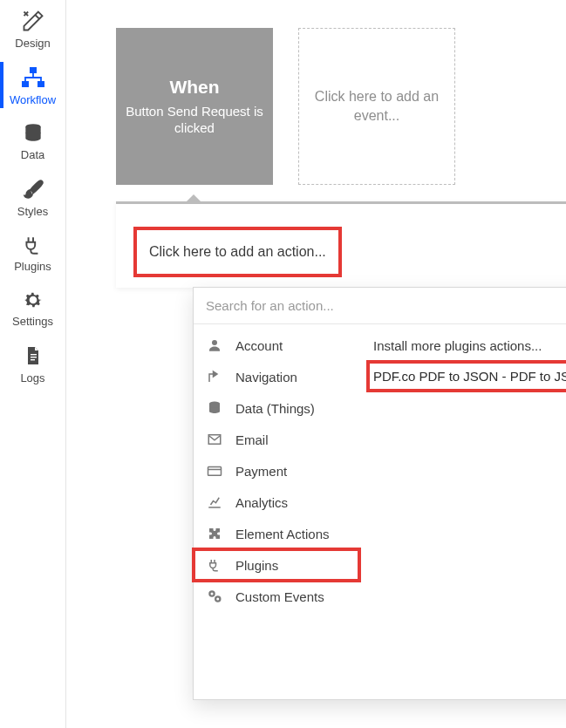 The width and height of the screenshot is (566, 728). I want to click on pencil-ruler-icon, so click(33, 21).